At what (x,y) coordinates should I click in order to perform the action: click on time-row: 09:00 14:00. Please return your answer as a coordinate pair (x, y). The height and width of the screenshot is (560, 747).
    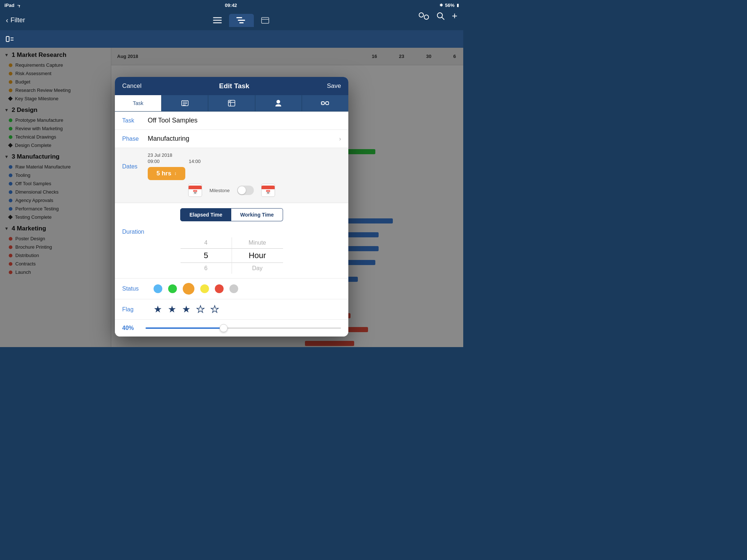
    Looking at the image, I should click on (244, 161).